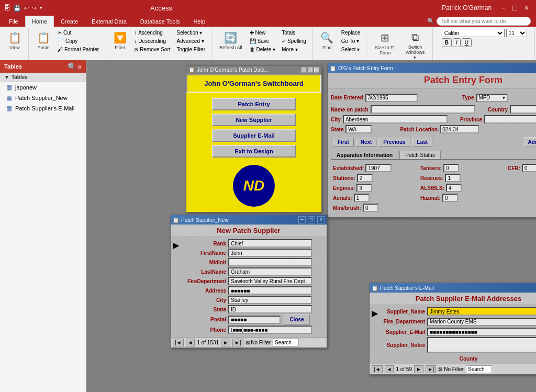 The image size is (536, 392). I want to click on select-button: Select ▾, so click(351, 49).